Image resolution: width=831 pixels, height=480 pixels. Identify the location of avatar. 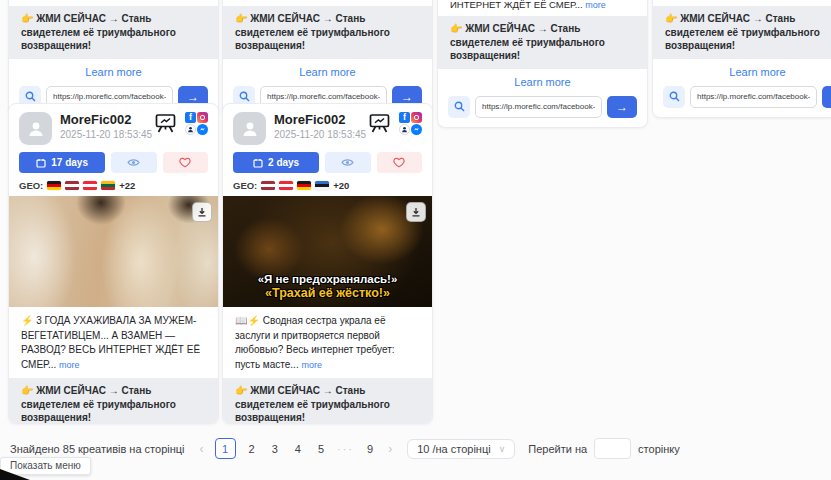
(250, 128).